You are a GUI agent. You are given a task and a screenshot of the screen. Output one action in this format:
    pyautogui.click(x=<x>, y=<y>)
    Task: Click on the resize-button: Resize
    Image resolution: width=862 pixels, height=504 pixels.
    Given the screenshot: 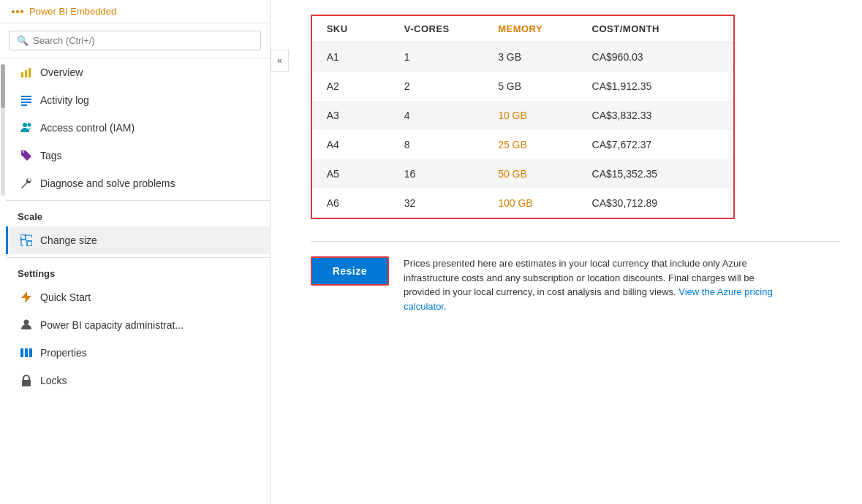 What is the action you would take?
    pyautogui.click(x=349, y=271)
    